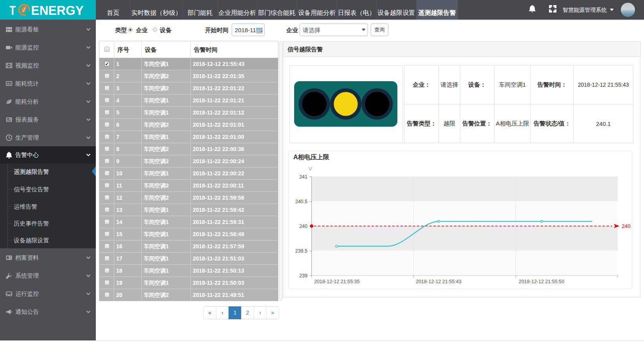 This screenshot has height=344, width=644. I want to click on svg-text: T, so click(13, 10).